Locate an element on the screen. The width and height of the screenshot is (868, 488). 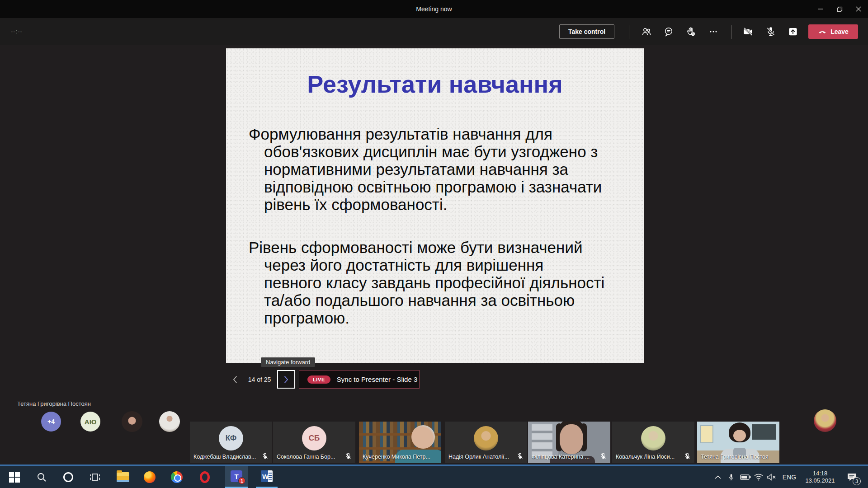
tray-battery-indicator is located at coordinates (745, 477).